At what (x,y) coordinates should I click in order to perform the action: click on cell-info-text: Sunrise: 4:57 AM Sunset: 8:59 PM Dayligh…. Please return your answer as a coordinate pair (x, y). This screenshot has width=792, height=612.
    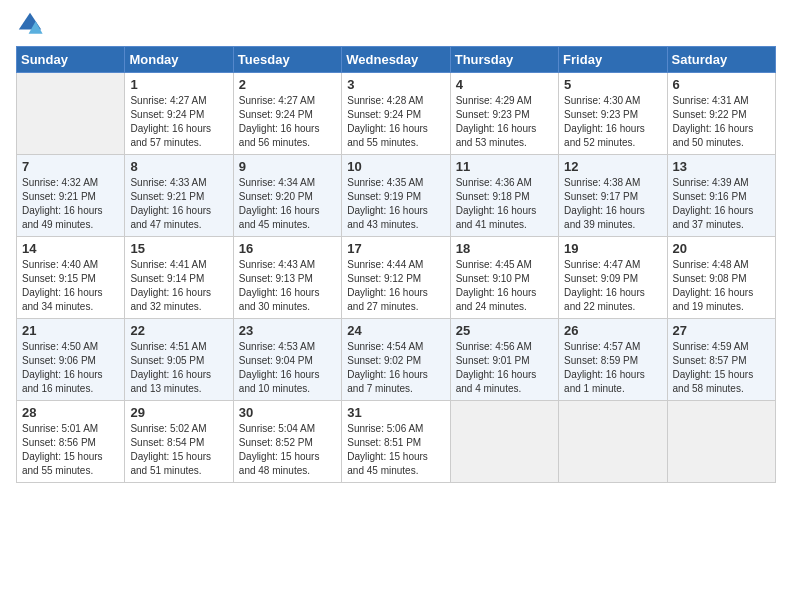
    Looking at the image, I should click on (612, 368).